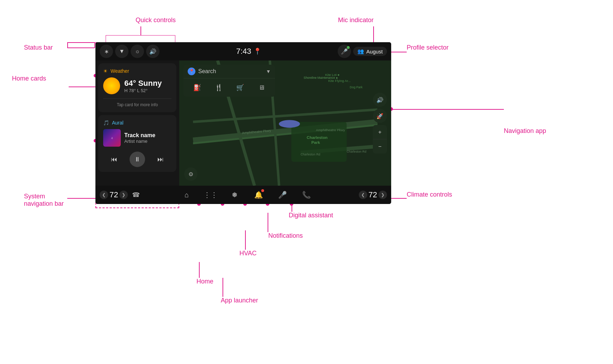  What do you see at coordinates (143, 91) in the screenshot?
I see `weather-highlow: H 78° L 52°` at bounding box center [143, 91].